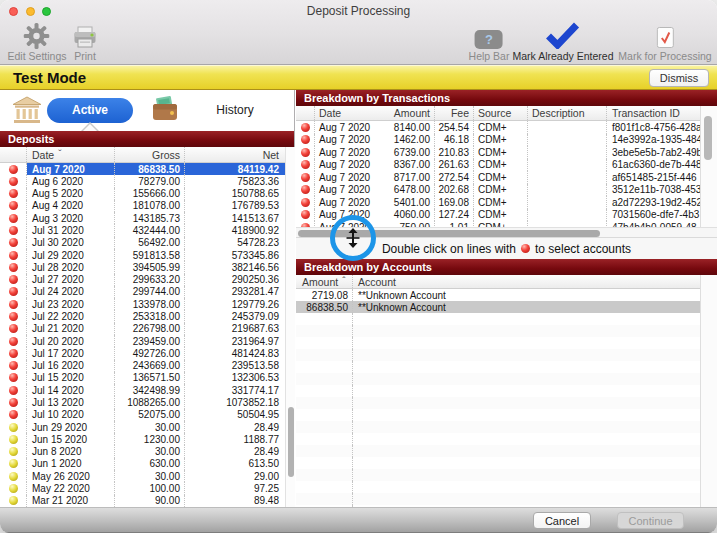 The width and height of the screenshot is (717, 533). What do you see at coordinates (142, 230) in the screenshot?
I see `deposit-row: Jul 31 2020432444.00418900.92` at bounding box center [142, 230].